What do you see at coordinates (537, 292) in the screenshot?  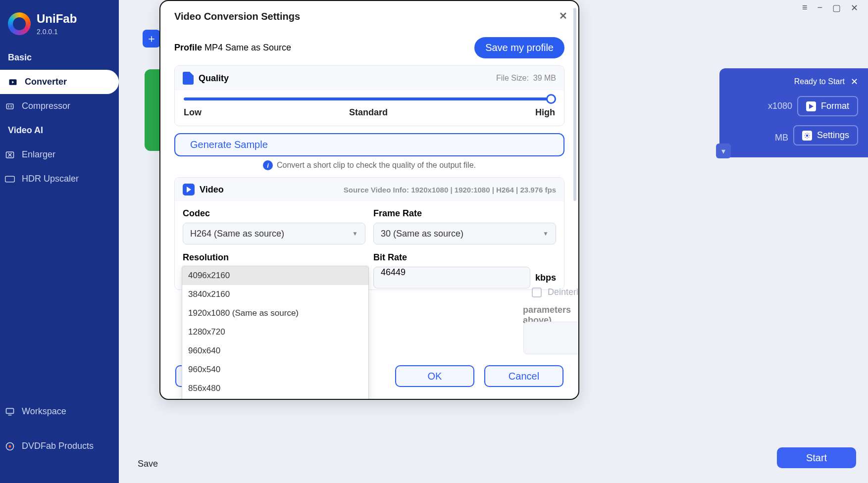 I see `deinterlacing-checkbox` at bounding box center [537, 292].